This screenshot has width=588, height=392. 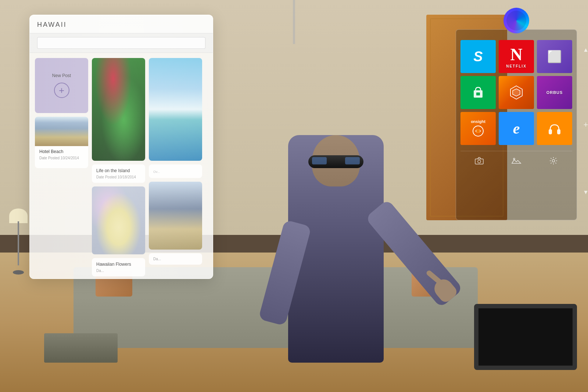 What do you see at coordinates (516, 92) in the screenshot?
I see `tile-holo` at bounding box center [516, 92].